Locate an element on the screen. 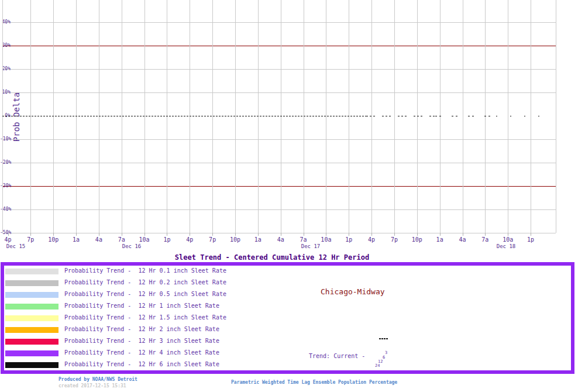 Image resolution: width=585 pixels, height=392 pixels. legend-item-label: Probability Trend - 12 Hr 3 inch Sleet R… is located at coordinates (142, 341).